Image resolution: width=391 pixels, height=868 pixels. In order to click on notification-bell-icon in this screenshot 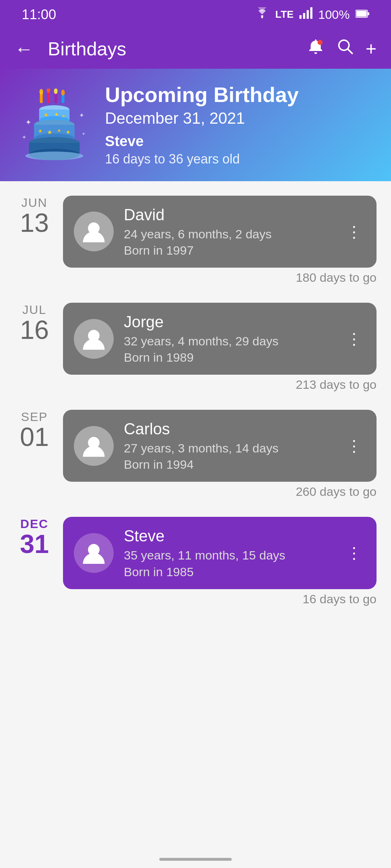, I will do `click(316, 49)`.